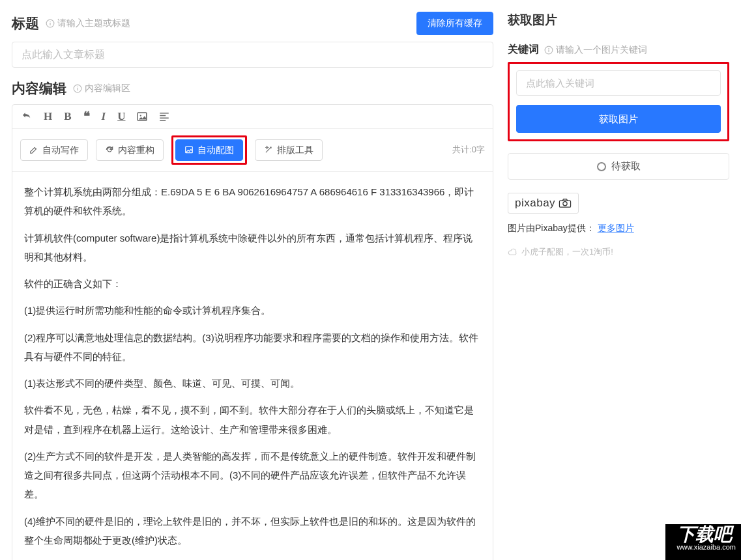 The image size is (741, 560). I want to click on circle-icon, so click(602, 167).